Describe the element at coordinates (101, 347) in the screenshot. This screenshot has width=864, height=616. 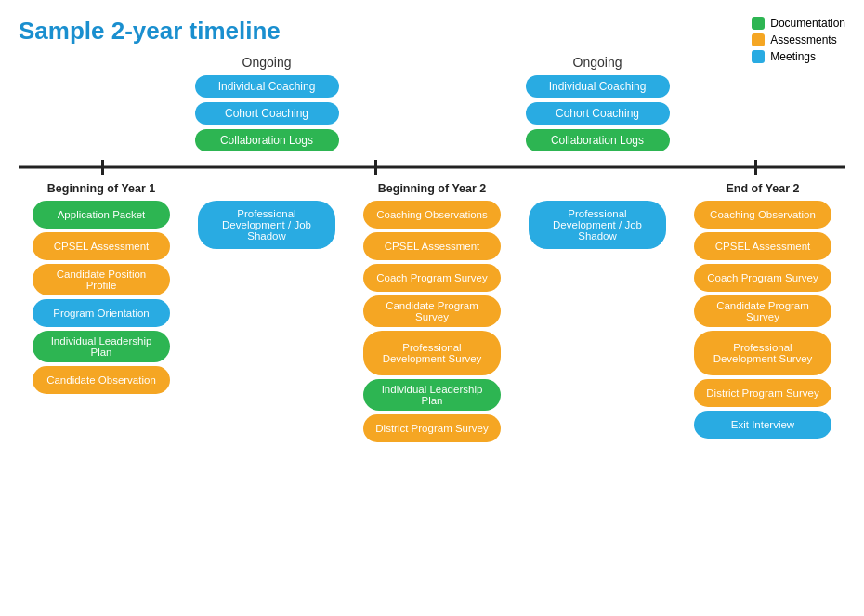
I see `pill-individual-leadership-plan-y1: Individual Leadership Plan` at that location.